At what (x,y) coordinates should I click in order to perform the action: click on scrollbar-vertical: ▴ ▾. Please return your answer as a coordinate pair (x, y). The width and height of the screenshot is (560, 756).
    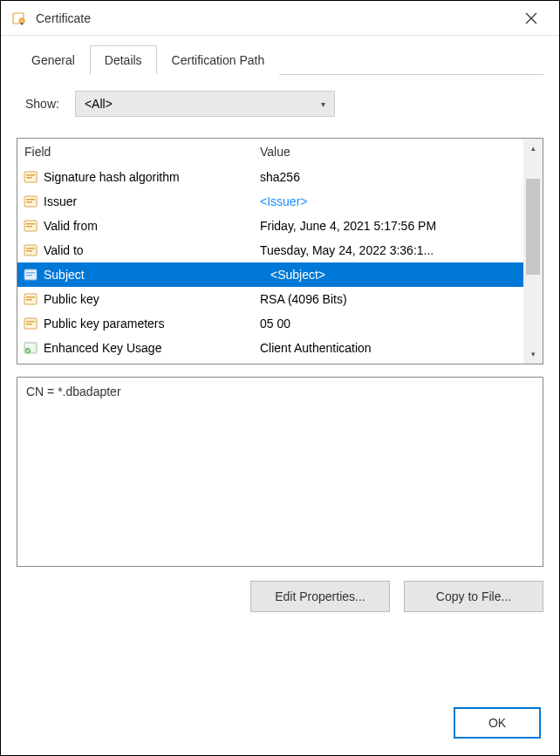
    Looking at the image, I should click on (533, 251).